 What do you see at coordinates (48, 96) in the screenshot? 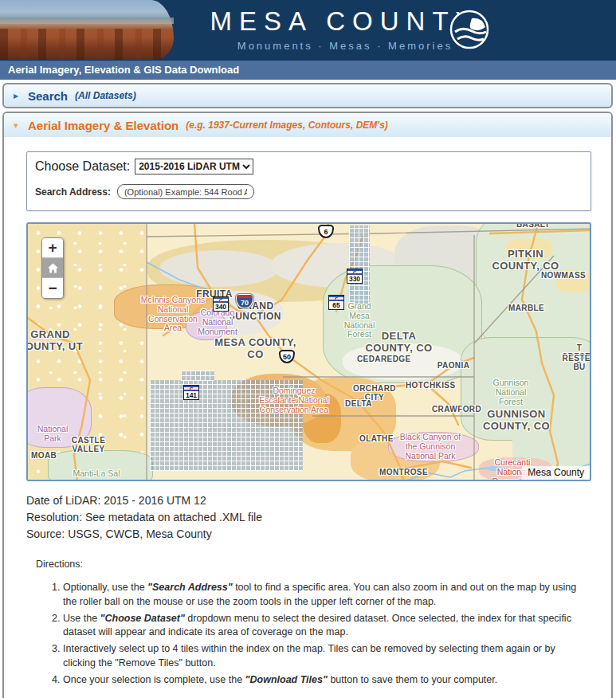
I see `search-section-label: Search` at bounding box center [48, 96].